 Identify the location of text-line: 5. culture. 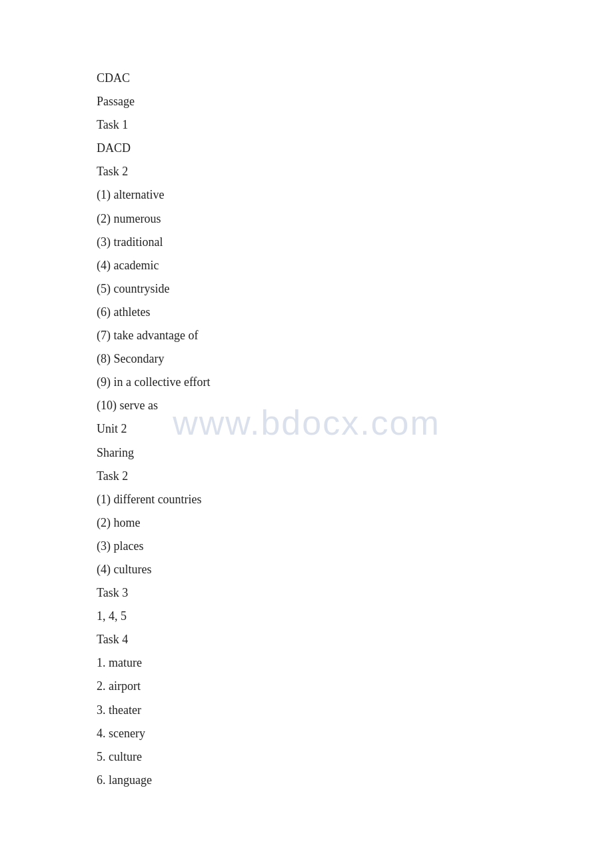
(306, 757).